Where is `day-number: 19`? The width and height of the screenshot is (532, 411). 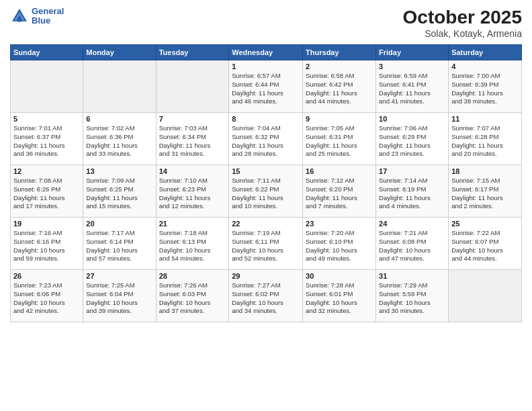
day-number: 19 is located at coordinates (47, 224).